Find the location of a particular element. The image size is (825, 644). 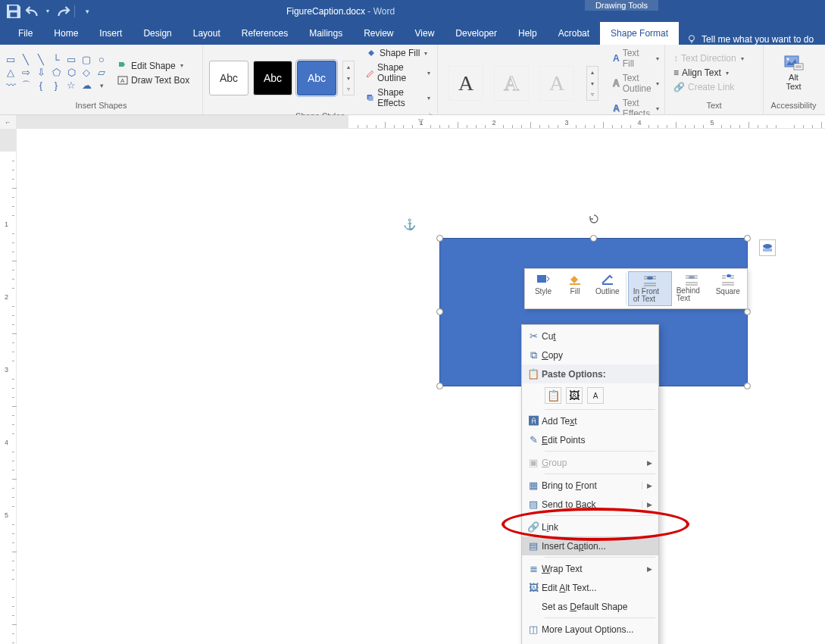

shape-roundrect-icon: ▢ is located at coordinates (86, 60).